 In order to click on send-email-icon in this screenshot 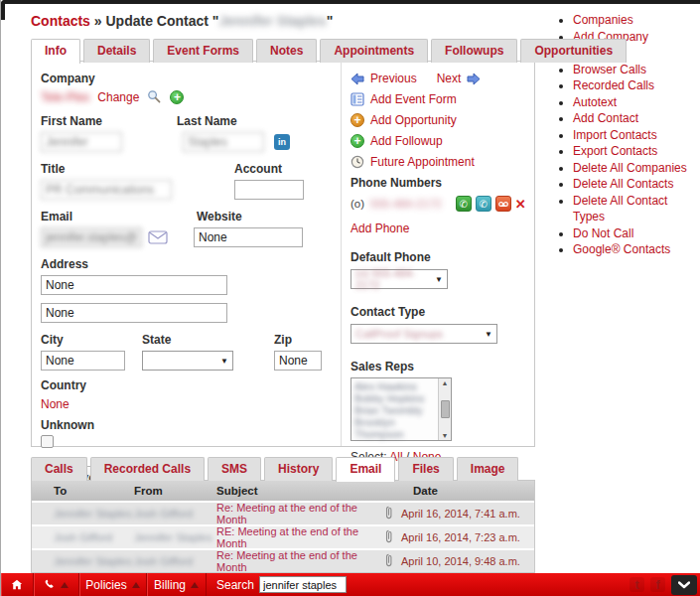, I will do `click(158, 237)`.